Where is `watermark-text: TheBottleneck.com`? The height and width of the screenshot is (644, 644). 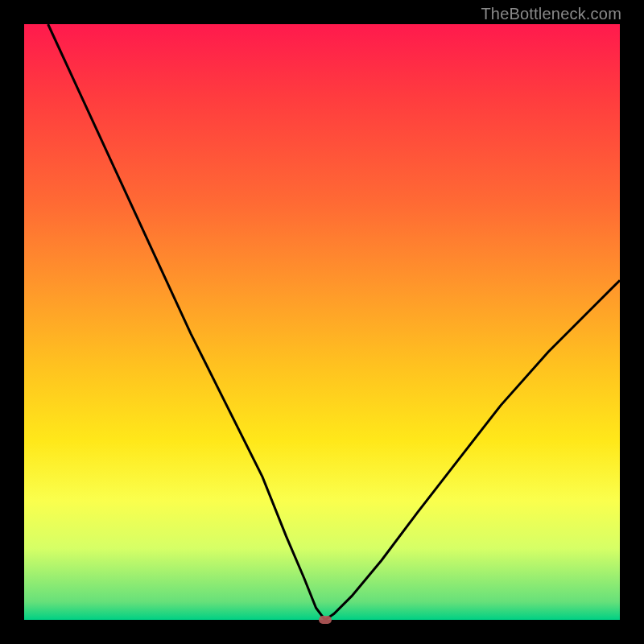
watermark-text: TheBottleneck.com is located at coordinates (551, 14).